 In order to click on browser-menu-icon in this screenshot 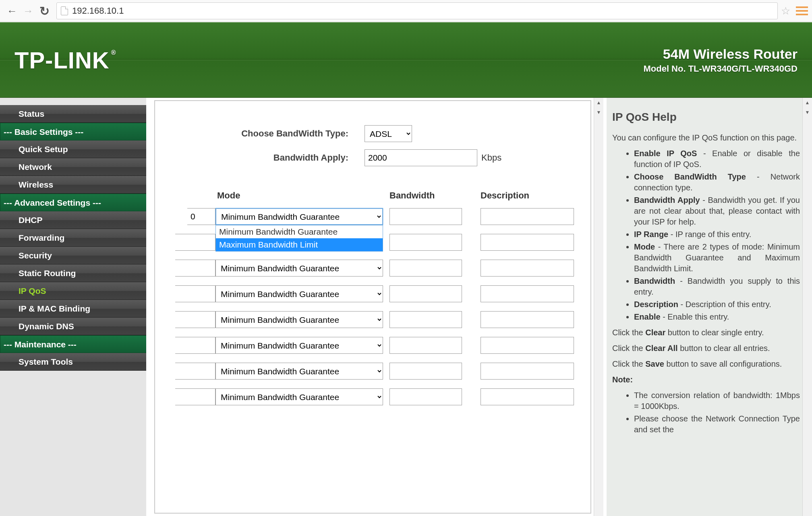, I will do `click(802, 11)`.